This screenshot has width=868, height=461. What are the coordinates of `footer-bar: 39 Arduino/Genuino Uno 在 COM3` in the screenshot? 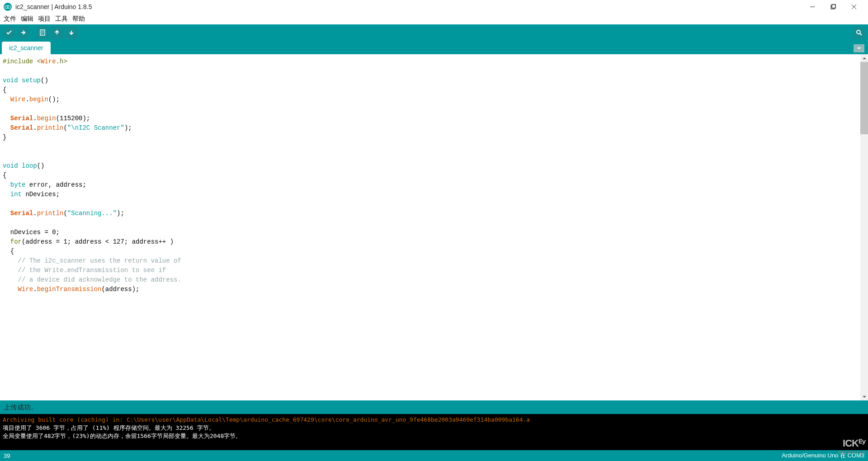 It's located at (434, 456).